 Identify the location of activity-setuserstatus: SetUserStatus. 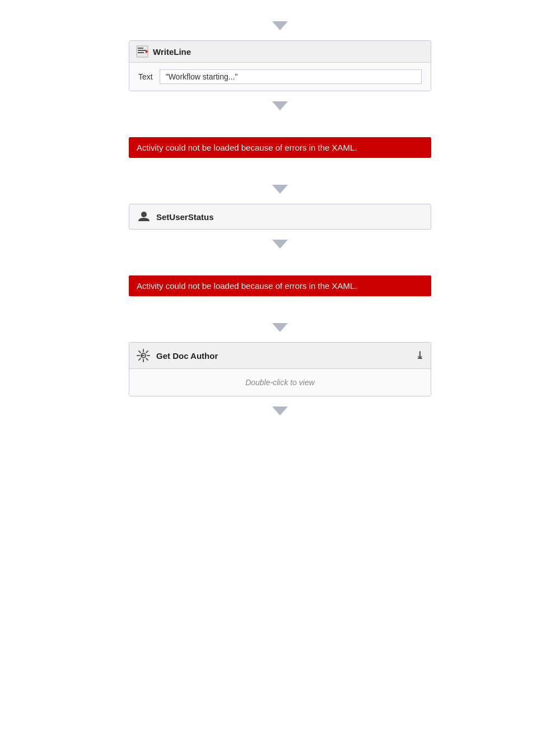
(280, 217).